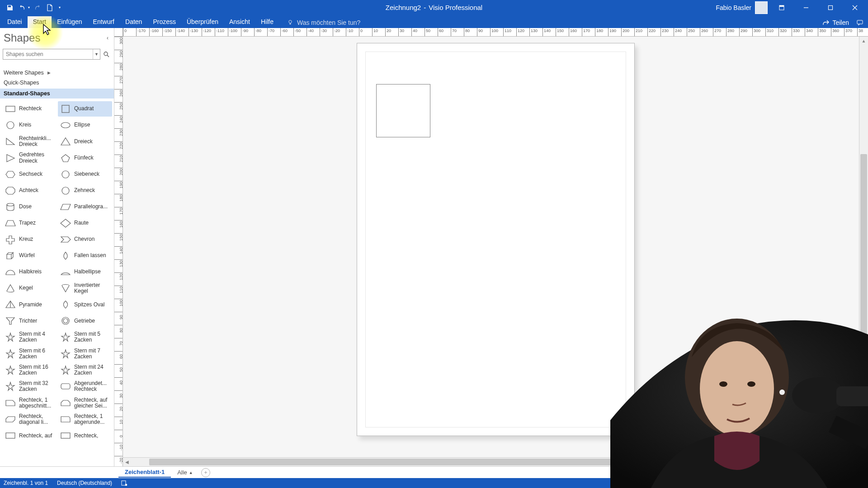 This screenshot has width=868, height=488. I want to click on shape-item: Halbkreis, so click(30, 272).